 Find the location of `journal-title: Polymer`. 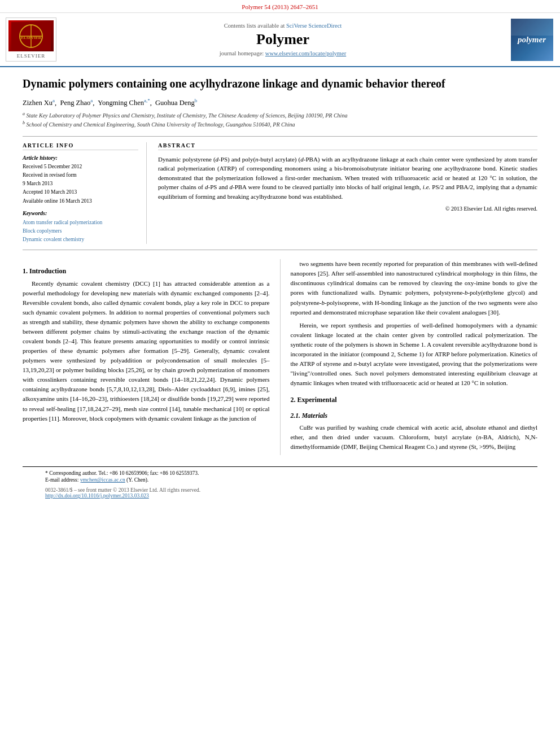

journal-title: Polymer is located at coordinates (283, 40).